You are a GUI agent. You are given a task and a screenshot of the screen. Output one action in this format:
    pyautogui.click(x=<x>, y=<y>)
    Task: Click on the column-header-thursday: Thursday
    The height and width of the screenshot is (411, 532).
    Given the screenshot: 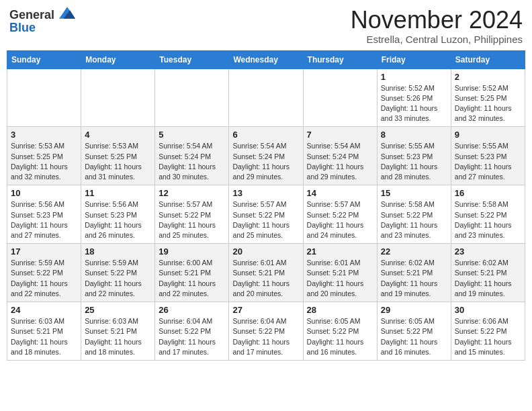 What is the action you would take?
    pyautogui.click(x=340, y=59)
    